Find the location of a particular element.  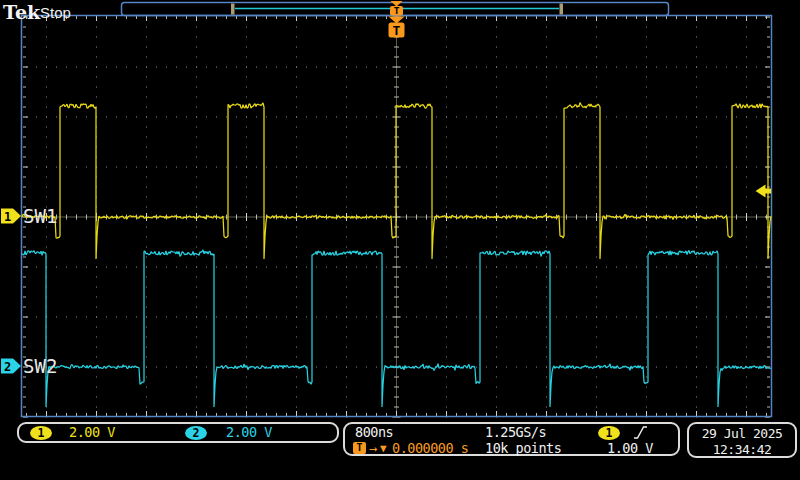

trigger-delay-readout: 0.000000 s is located at coordinates (430, 448).